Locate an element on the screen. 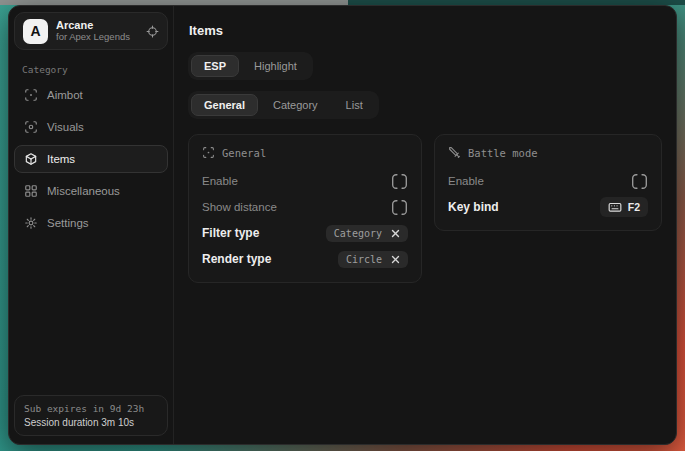 Image resolution: width=685 pixels, height=451 pixels. setting-row-render-type: Render type Circle is located at coordinates (305, 259).